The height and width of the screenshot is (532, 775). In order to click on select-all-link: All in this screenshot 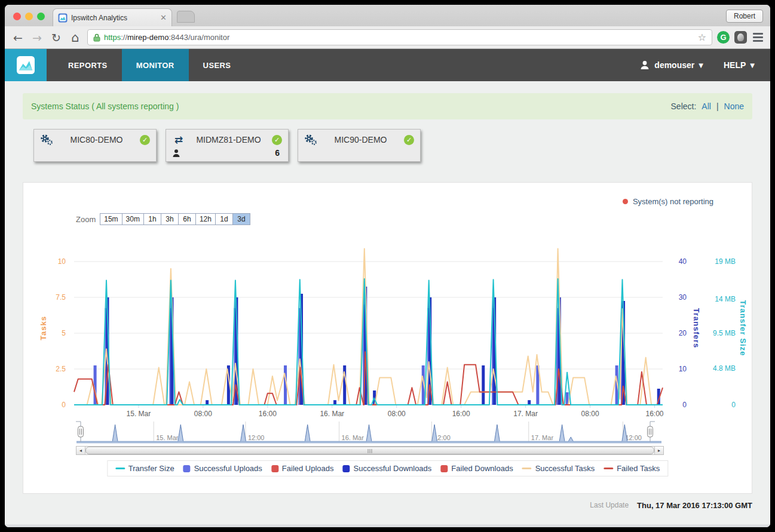, I will do `click(706, 106)`.